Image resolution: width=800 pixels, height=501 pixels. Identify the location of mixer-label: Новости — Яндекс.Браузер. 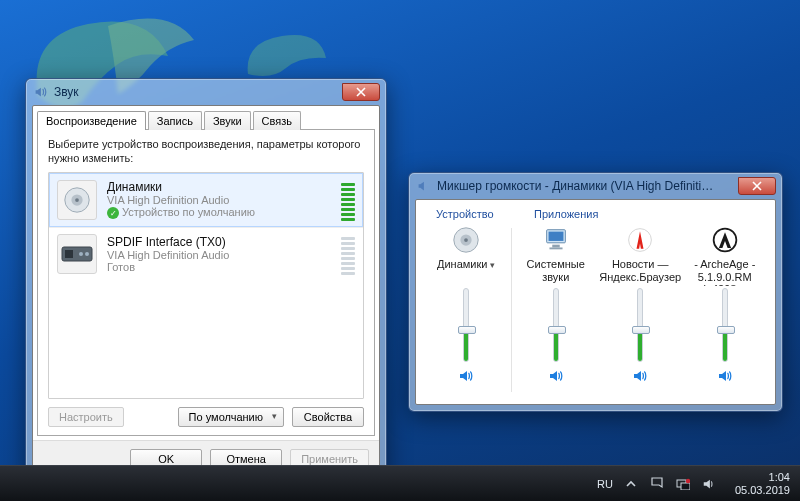
(640, 272).